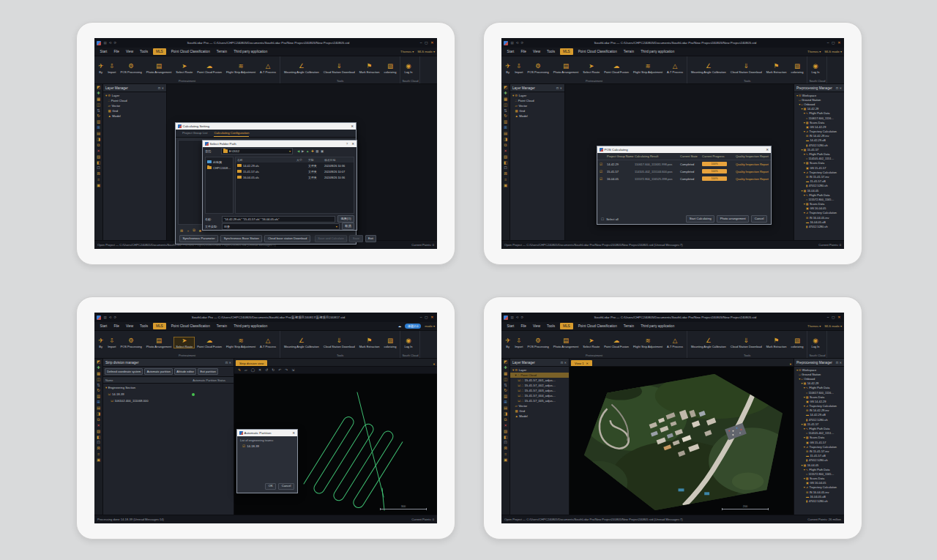  I want to click on mode-menu: MLS mode ▾, so click(833, 326).